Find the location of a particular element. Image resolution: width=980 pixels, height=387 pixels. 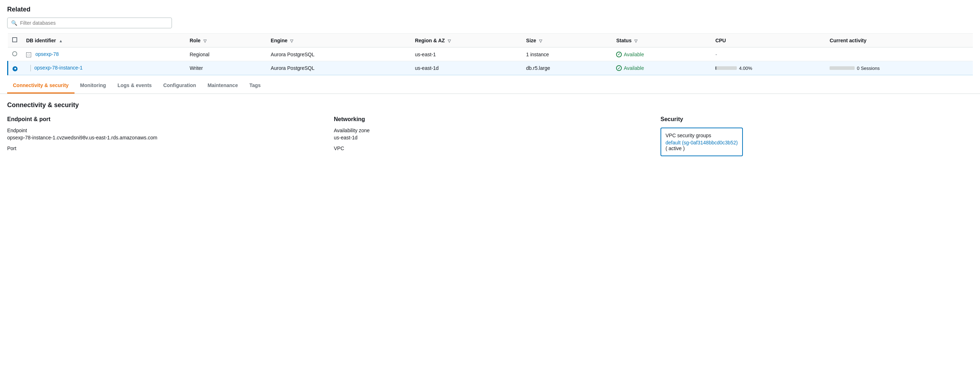

col-header-status: Status ▽ is located at coordinates (661, 41).